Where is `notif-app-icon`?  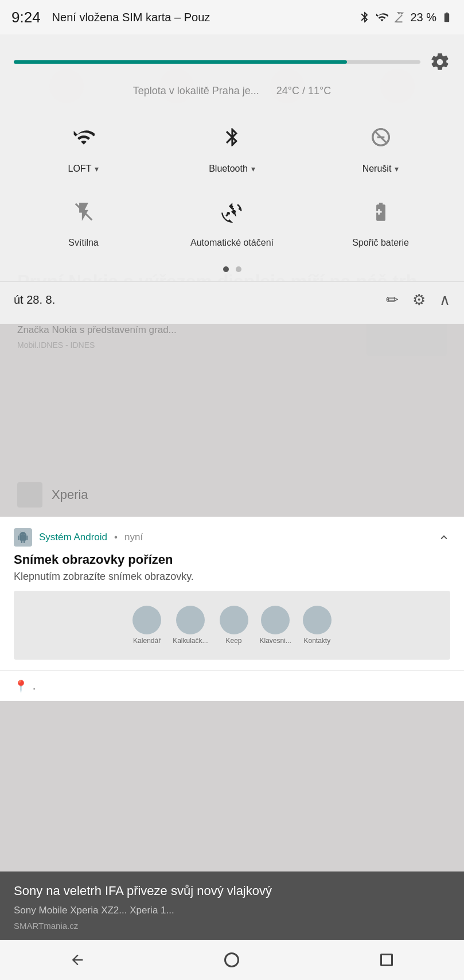
notif-app-icon is located at coordinates (23, 537).